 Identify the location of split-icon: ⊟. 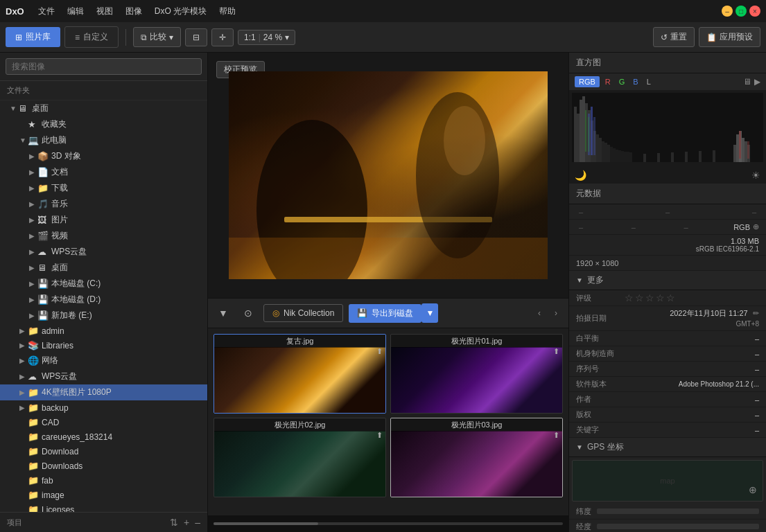
(196, 37).